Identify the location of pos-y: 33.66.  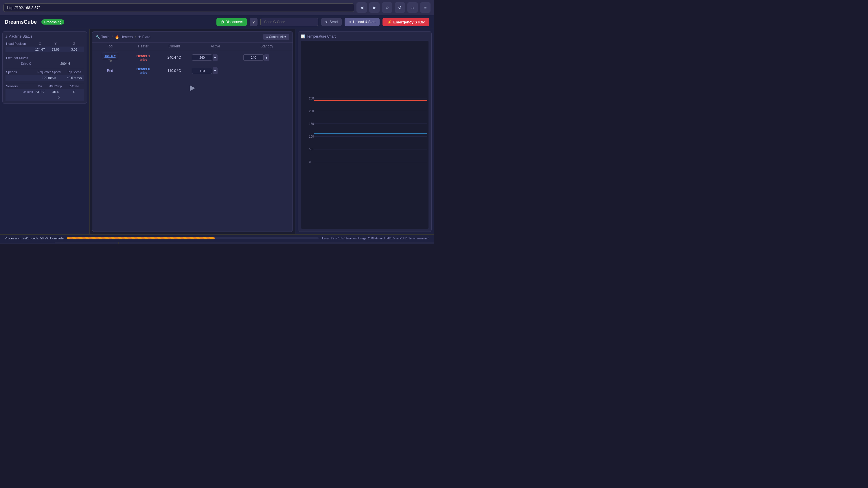
(55, 49).